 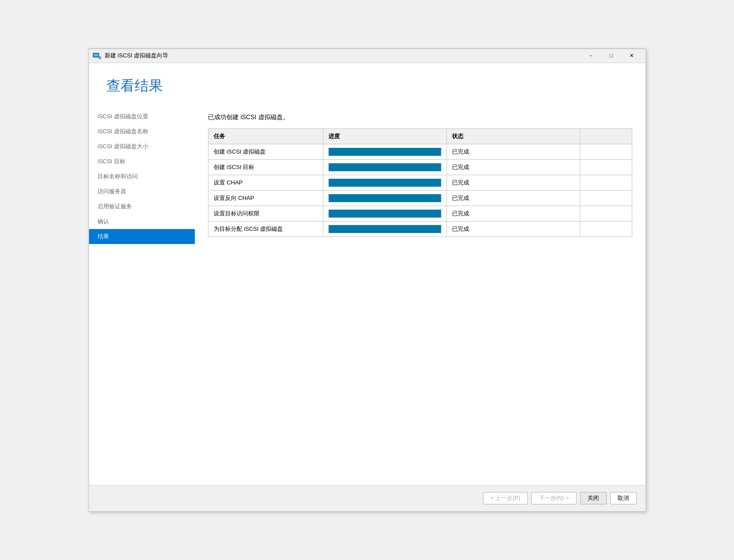 I want to click on titlebar: 新建 iSCSI 虚拟磁盘向导 － □ ✕, so click(x=367, y=56).